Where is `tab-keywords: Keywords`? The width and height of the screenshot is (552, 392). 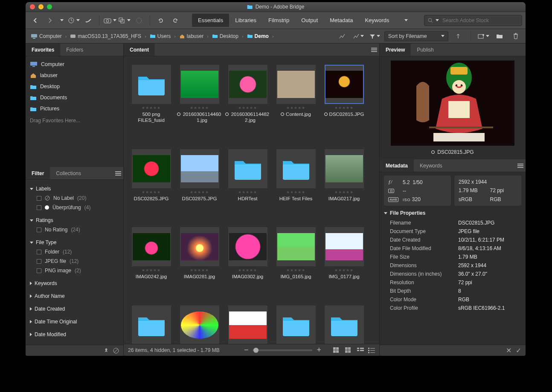
tab-keywords: Keywords is located at coordinates (431, 165).